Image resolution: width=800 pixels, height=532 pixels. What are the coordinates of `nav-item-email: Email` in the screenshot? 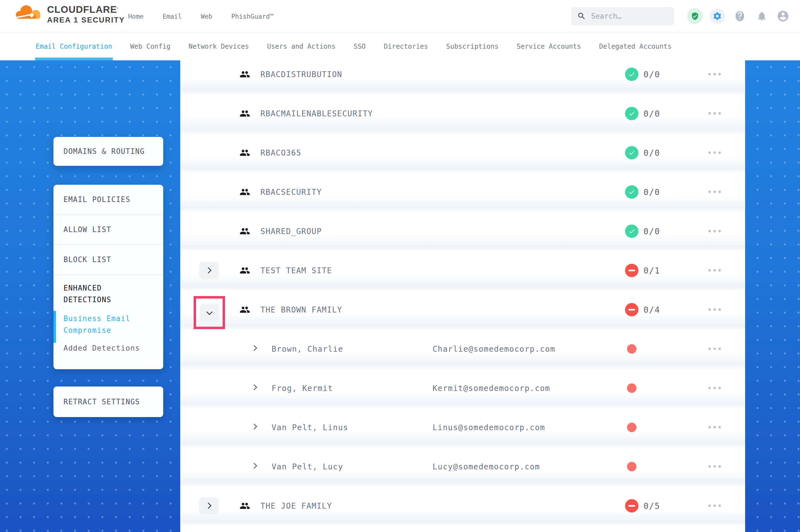 It's located at (172, 16).